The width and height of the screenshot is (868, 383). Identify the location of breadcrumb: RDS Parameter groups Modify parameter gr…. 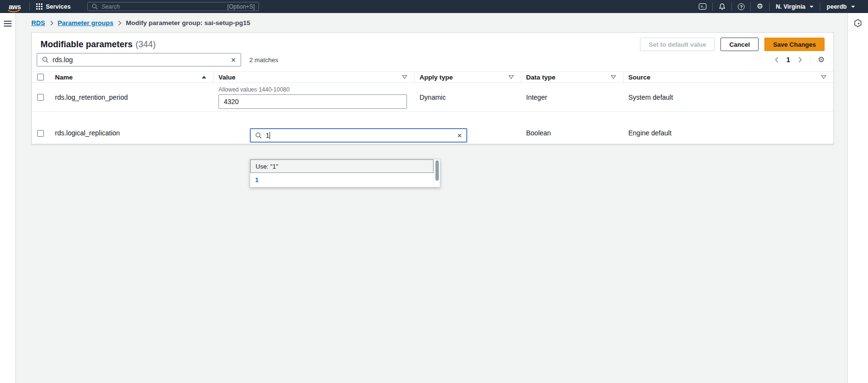
(432, 22).